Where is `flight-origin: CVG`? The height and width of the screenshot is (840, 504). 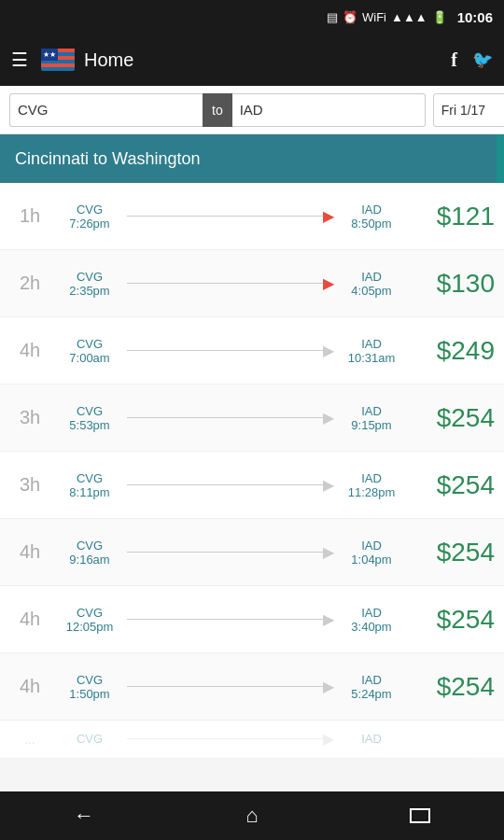 flight-origin: CVG is located at coordinates (90, 739).